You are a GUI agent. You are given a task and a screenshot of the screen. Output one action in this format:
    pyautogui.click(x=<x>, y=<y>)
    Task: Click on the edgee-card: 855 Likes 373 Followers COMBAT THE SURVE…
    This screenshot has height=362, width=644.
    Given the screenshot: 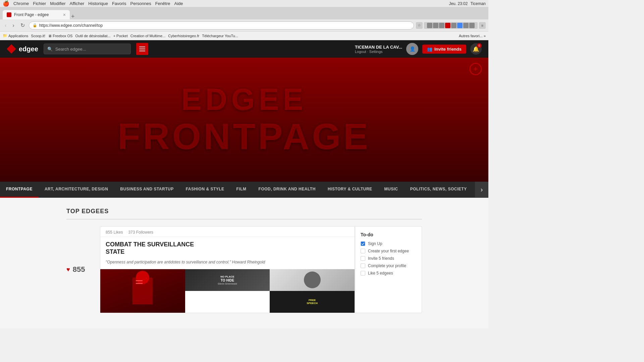 What is the action you would take?
    pyautogui.click(x=227, y=269)
    